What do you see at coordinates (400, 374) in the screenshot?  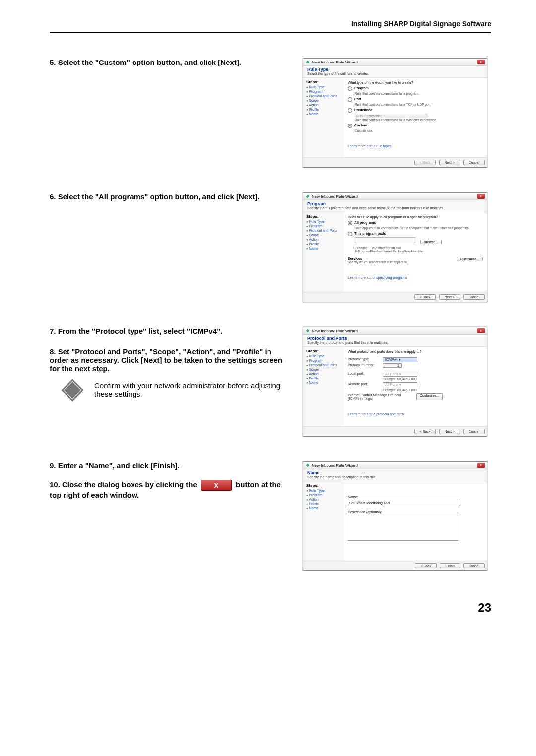 I see `local-port-select: All Ports` at bounding box center [400, 374].